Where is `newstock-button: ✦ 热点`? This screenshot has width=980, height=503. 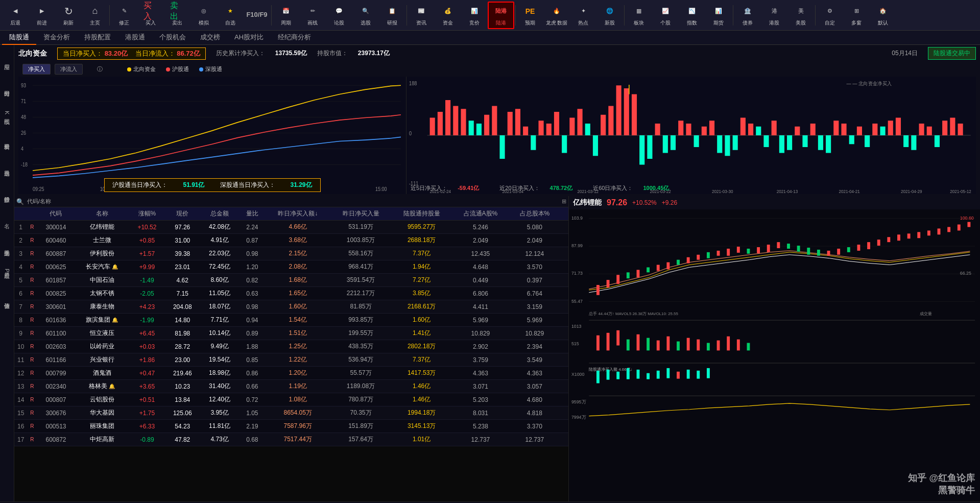
newstock-button: ✦ 热点 is located at coordinates (583, 15).